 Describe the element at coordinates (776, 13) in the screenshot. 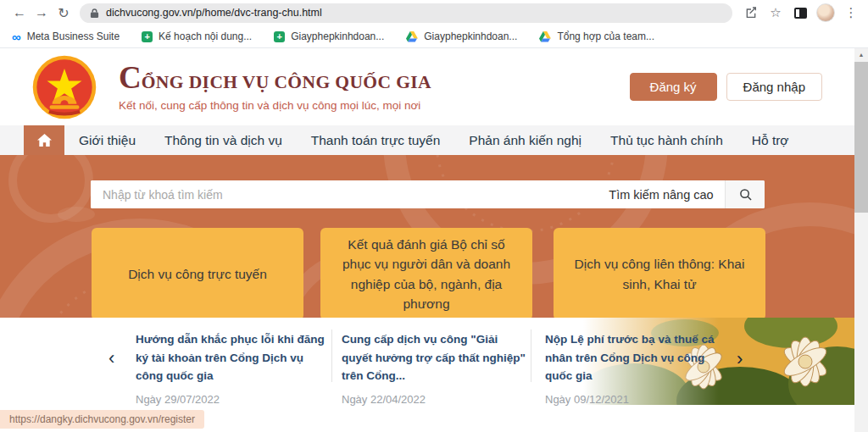

I see `bookmark-star-icon: ☆` at that location.